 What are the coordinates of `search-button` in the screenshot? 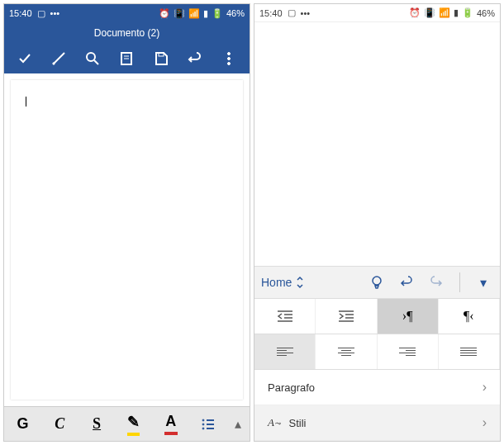 It's located at (93, 59).